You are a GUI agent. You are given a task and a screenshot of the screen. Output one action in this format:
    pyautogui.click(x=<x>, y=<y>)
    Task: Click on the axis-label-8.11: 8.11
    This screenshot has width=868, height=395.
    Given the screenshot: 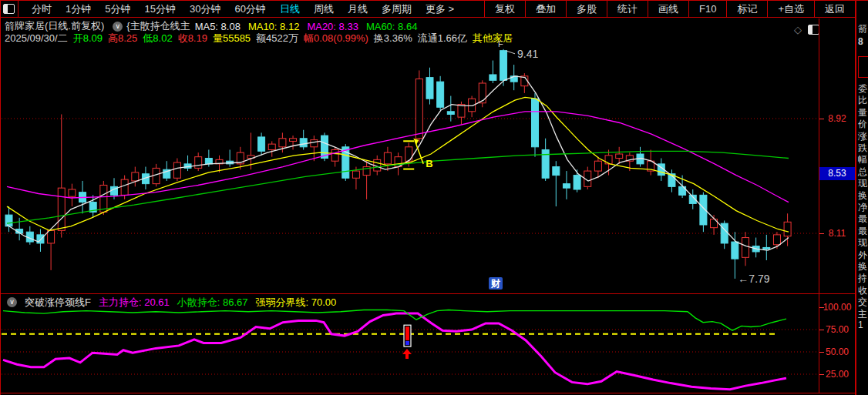 What is the action you would take?
    pyautogui.click(x=837, y=233)
    